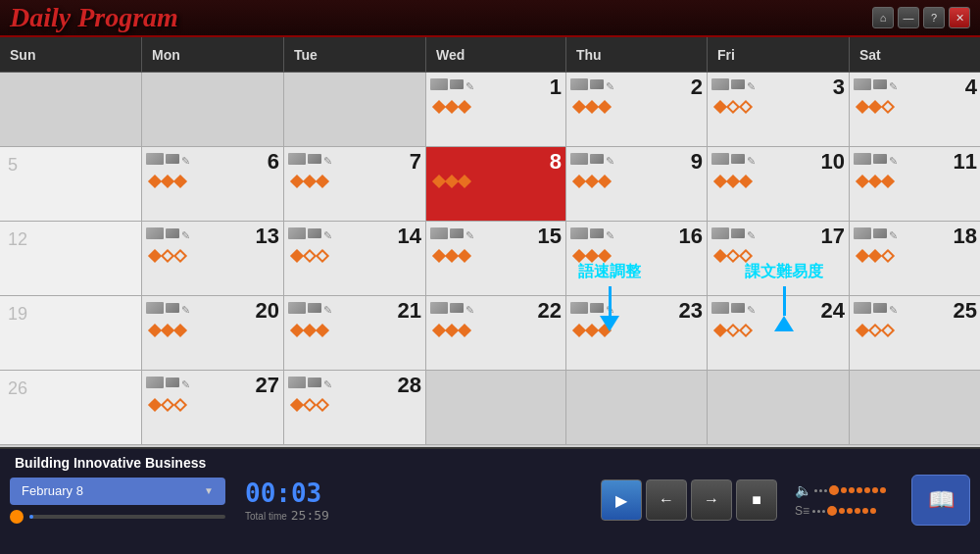 This screenshot has width=980, height=554. What do you see at coordinates (778, 184) in the screenshot?
I see `cal-cell: ✎10` at bounding box center [778, 184].